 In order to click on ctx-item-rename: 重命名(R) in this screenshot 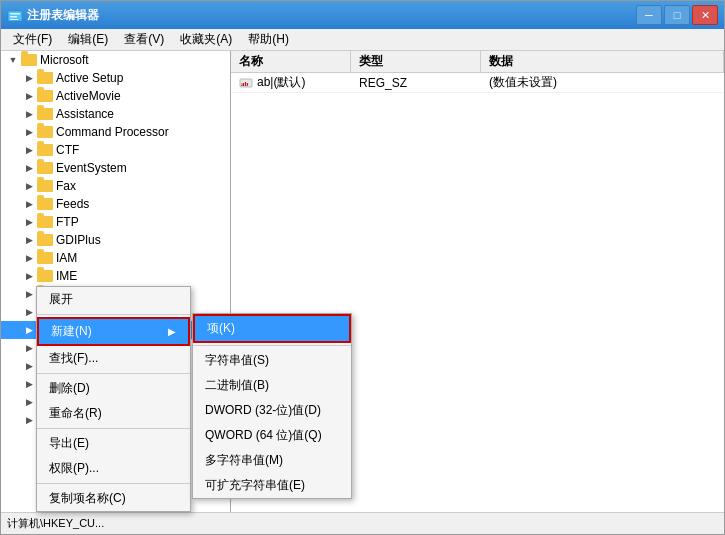, I will do `click(114, 414)`.